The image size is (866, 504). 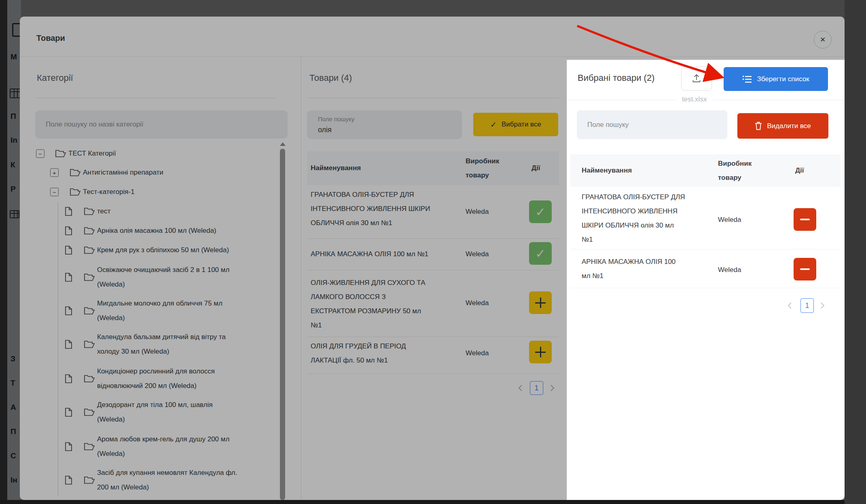 I want to click on tree-item: Мигдальне молочко для обличчя 75 мл (Wel…, so click(x=161, y=311).